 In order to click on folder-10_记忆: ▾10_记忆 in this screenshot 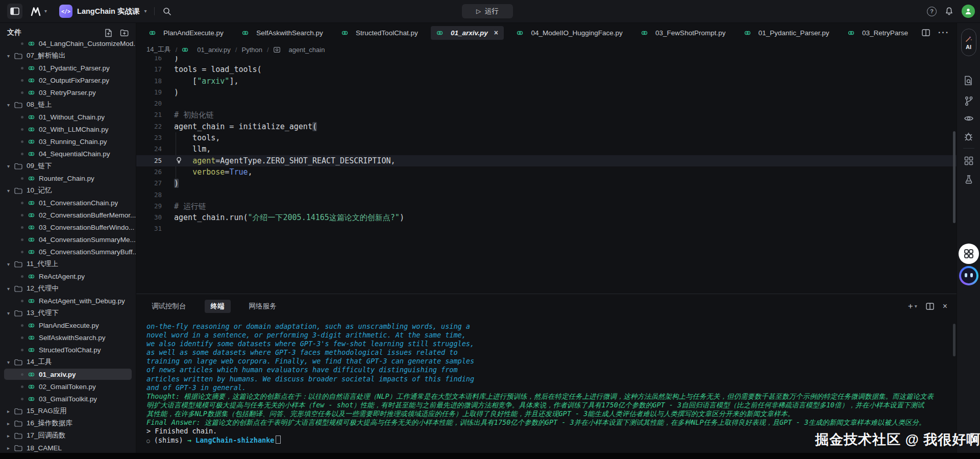, I will do `click(68, 190)`.